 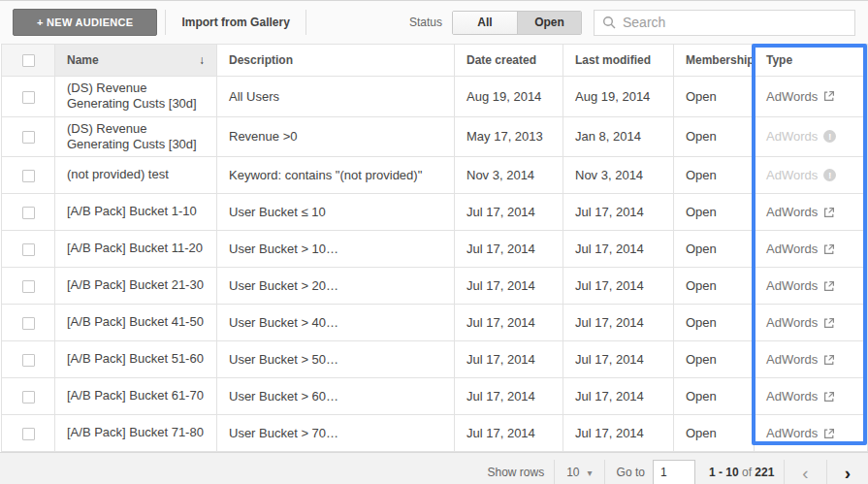 I want to click on status-label: Status, so click(x=426, y=22).